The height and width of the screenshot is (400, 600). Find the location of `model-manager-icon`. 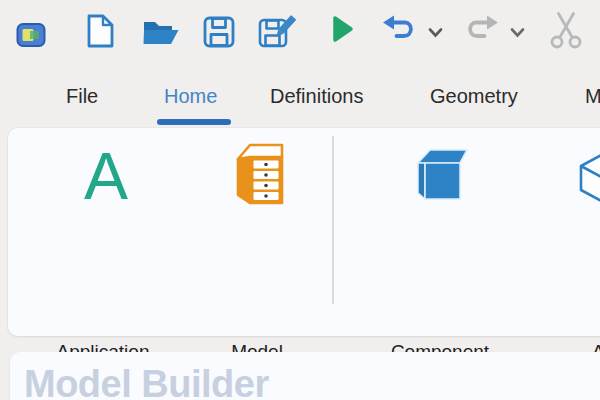

model-manager-icon is located at coordinates (259, 174).